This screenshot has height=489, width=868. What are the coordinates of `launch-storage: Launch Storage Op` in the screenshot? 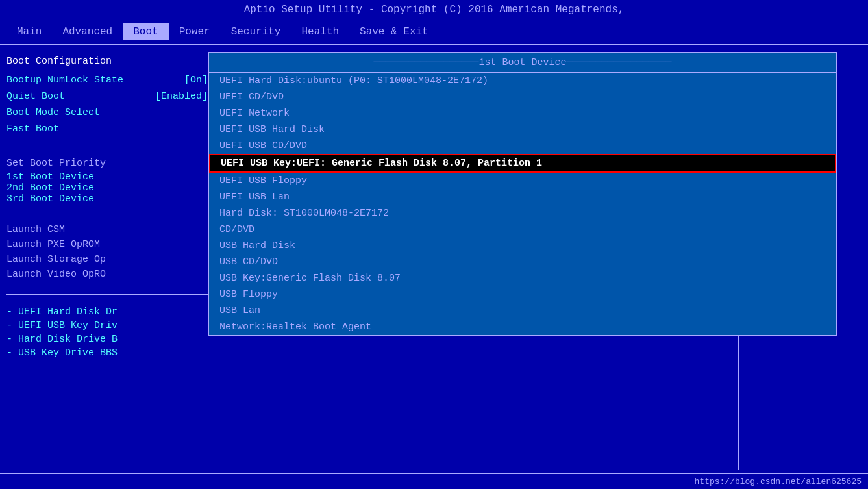 It's located at (107, 260).